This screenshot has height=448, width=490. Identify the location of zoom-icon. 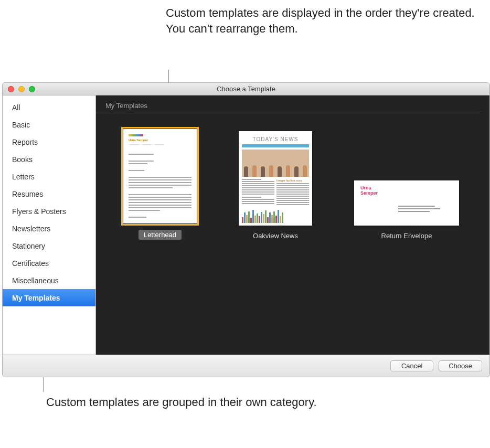
(32, 89).